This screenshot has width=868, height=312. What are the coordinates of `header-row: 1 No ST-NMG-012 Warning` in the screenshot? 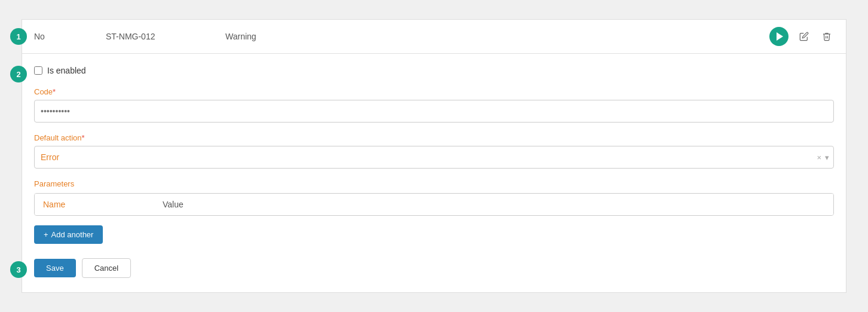 It's located at (434, 37).